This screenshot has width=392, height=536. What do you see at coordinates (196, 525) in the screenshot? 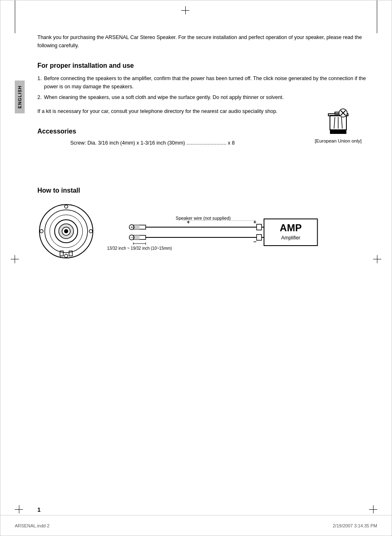
I see `footer: ARSENAL.indd 2 2/19/2007 3:14:35 PM` at bounding box center [196, 525].